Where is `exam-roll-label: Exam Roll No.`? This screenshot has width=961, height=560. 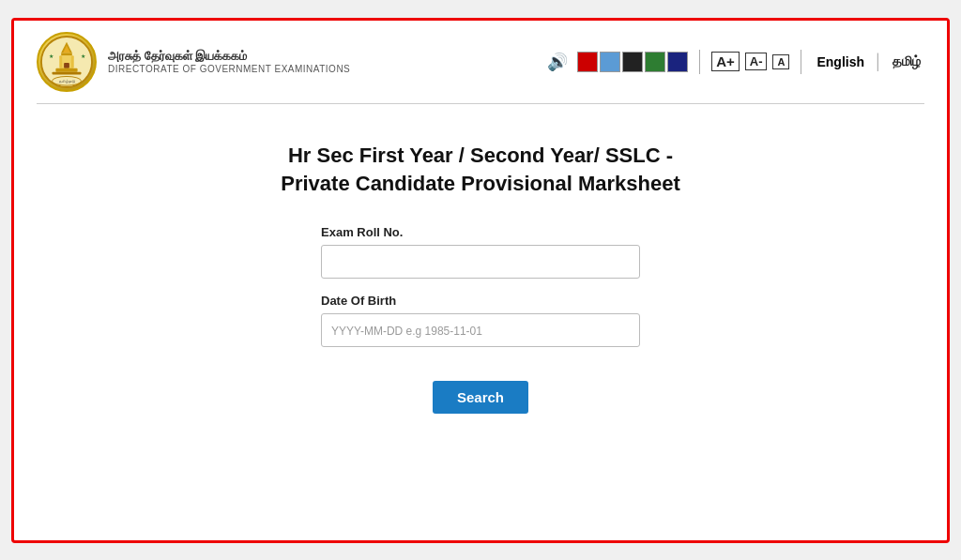
exam-roll-label: Exam Roll No. is located at coordinates (480, 233).